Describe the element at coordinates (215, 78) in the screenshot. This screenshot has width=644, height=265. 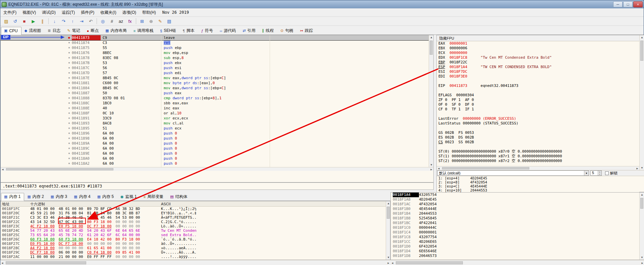
I see `disasm-row: ●0041187E8B45 0Cmov eax,dword ptr ss:[eb…` at that location.